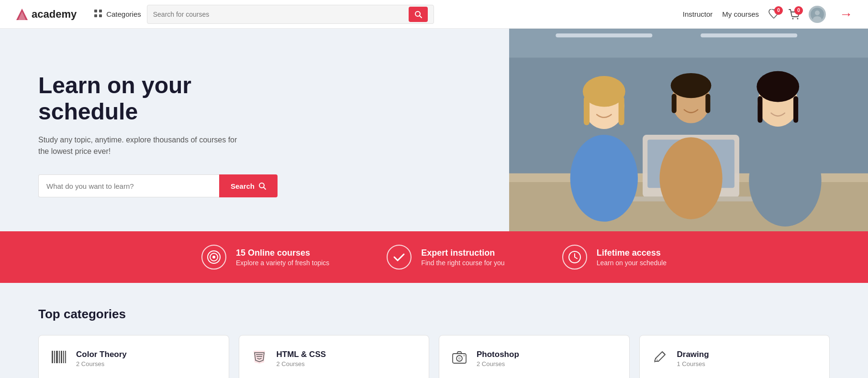  What do you see at coordinates (614, 257) in the screenshot?
I see `banner-item-access: Lifetime access Learn on your schedule` at bounding box center [614, 257].